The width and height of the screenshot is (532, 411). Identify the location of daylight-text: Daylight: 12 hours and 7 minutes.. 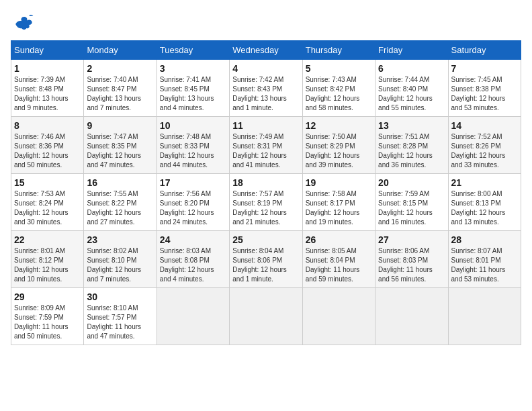
(114, 274).